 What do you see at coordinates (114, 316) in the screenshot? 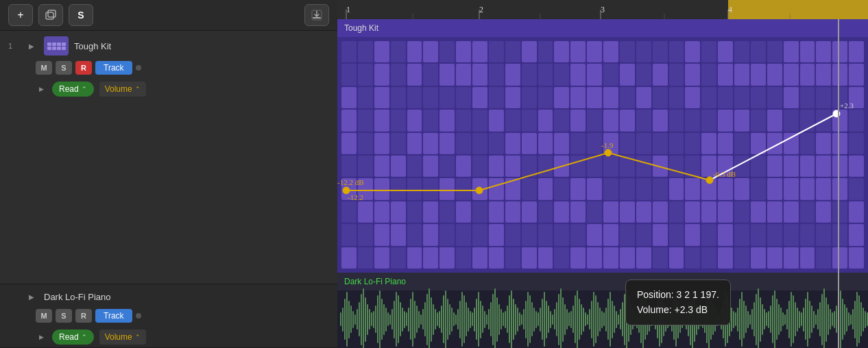
I see `dark-lofi-track-button: Track` at bounding box center [114, 316].